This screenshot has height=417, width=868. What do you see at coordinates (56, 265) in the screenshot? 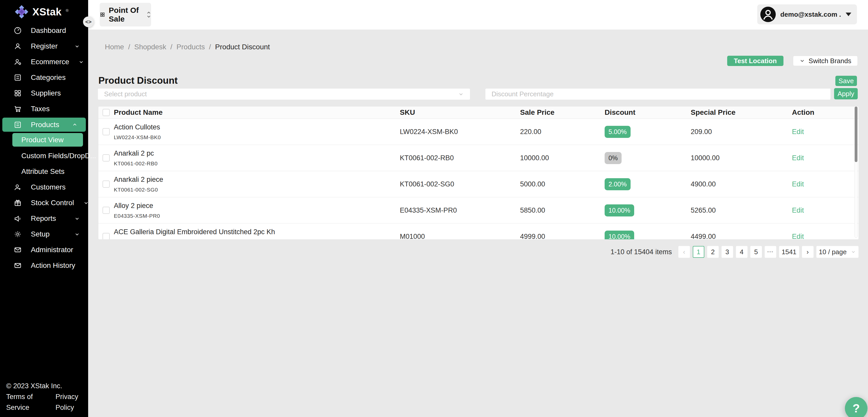
I see `sidebar-item-label: Action History` at bounding box center [56, 265].